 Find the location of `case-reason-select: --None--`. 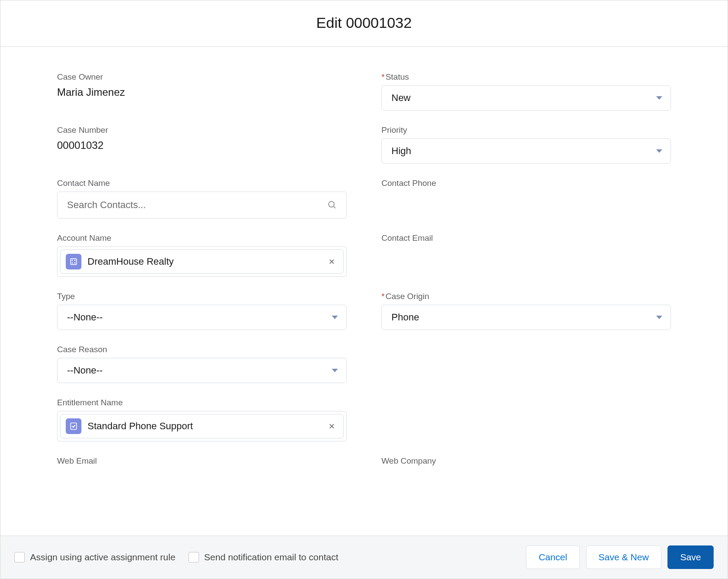

case-reason-select: --None-- is located at coordinates (202, 370).